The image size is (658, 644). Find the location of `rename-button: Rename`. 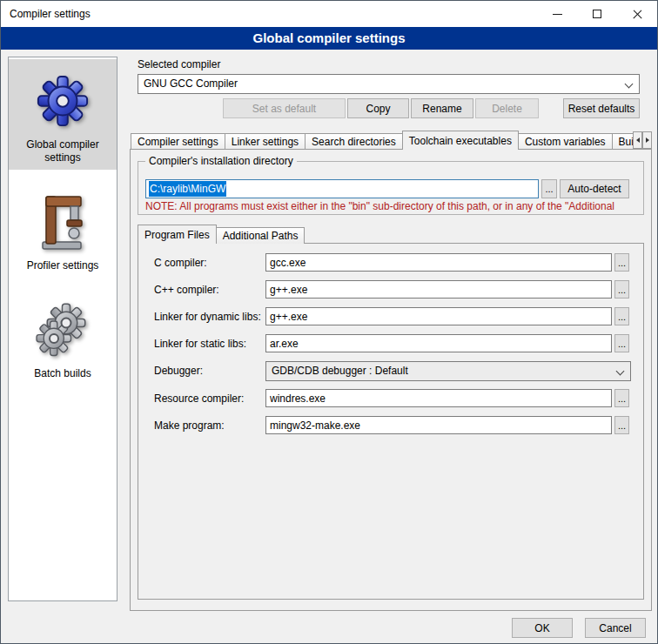

rename-button: Rename is located at coordinates (442, 108).